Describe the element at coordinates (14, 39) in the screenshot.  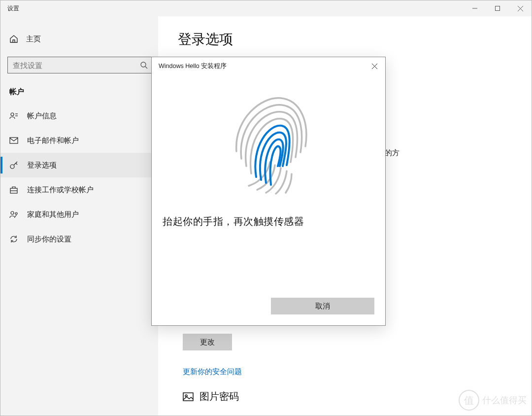
I see `home-icon` at that location.